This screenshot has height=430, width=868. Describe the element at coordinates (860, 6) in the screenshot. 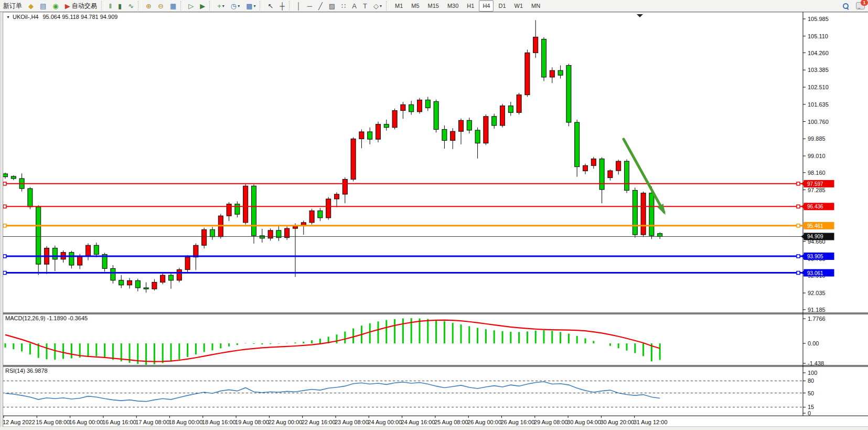

I see `chat-icon: 1` at that location.